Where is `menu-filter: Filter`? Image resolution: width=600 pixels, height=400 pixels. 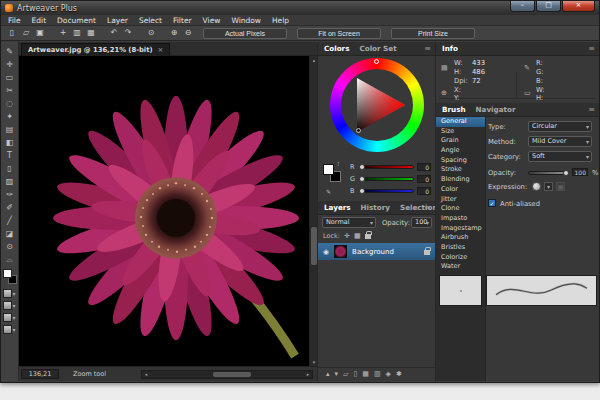 menu-filter: Filter is located at coordinates (182, 20).